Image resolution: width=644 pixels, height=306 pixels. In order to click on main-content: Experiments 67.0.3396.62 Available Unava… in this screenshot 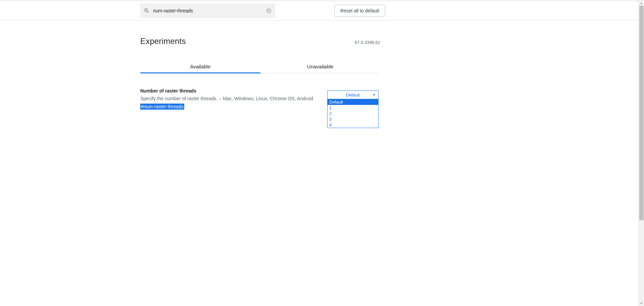, I will do `click(260, 73)`.